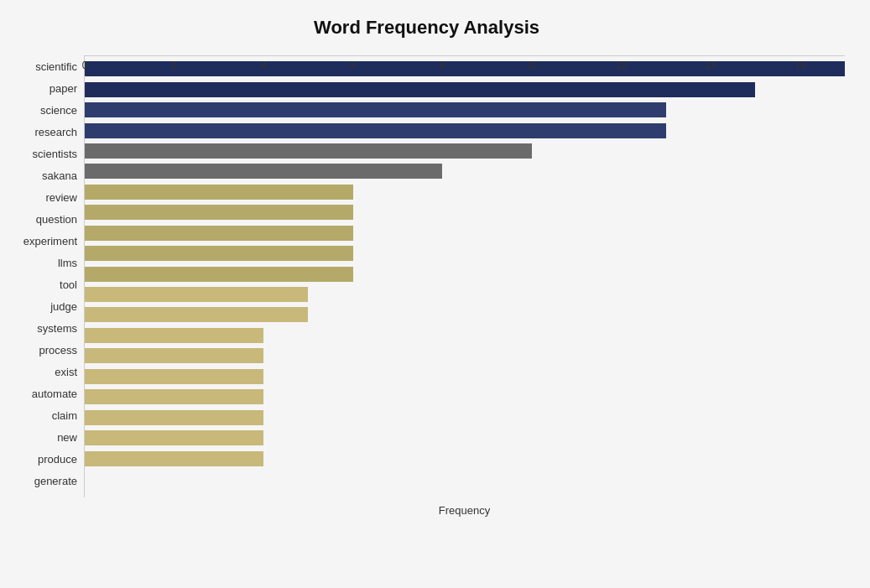 The height and width of the screenshot is (588, 870). I want to click on y-label: new, so click(46, 438).